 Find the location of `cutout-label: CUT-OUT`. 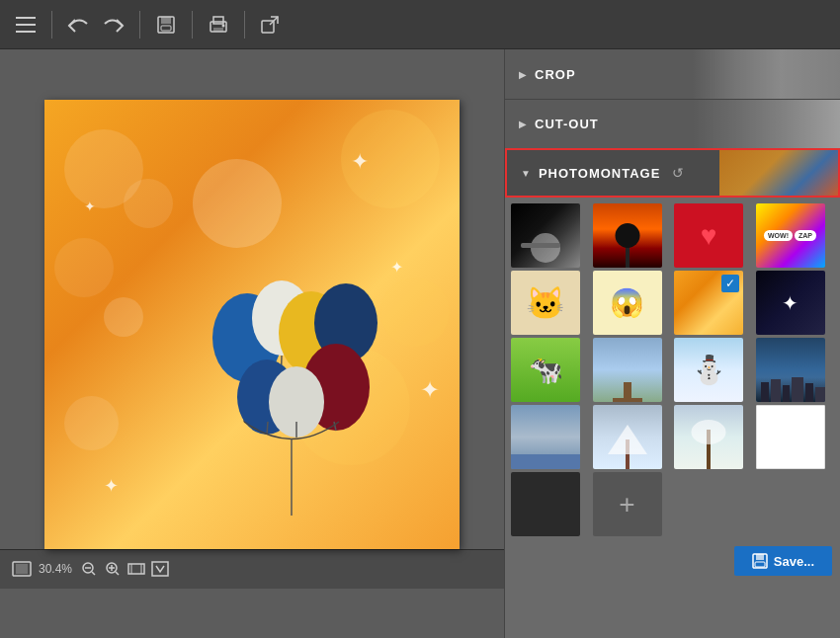

cutout-label: CUT-OUT is located at coordinates (567, 124).